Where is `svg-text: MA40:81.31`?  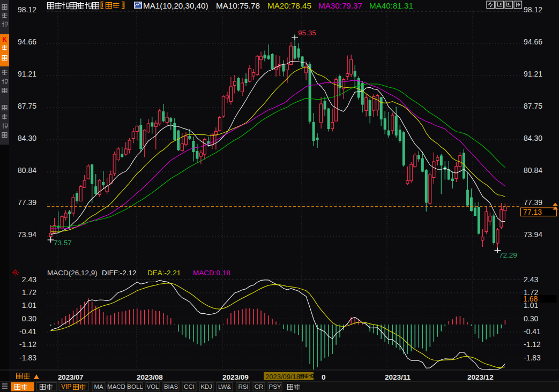 svg-text: MA40:81.31 is located at coordinates (391, 5).